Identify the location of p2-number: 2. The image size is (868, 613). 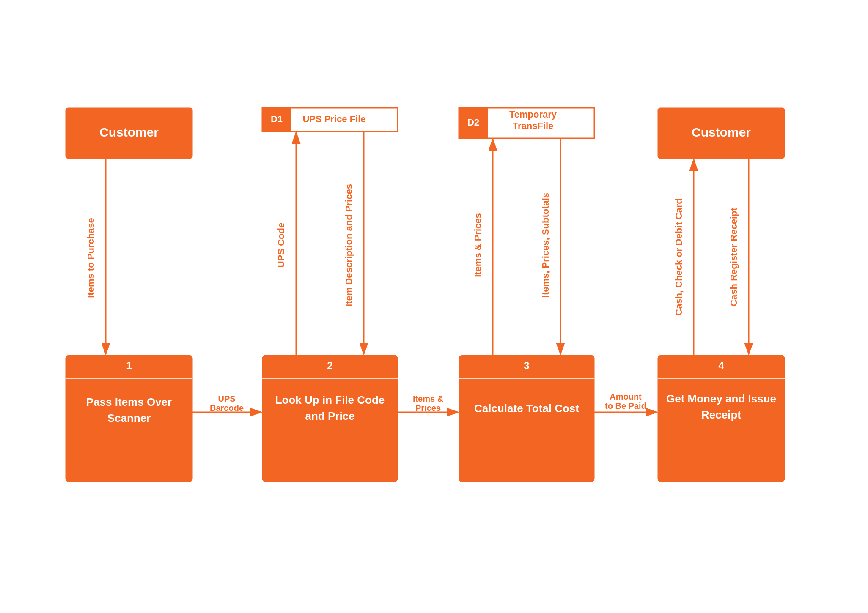
(330, 365).